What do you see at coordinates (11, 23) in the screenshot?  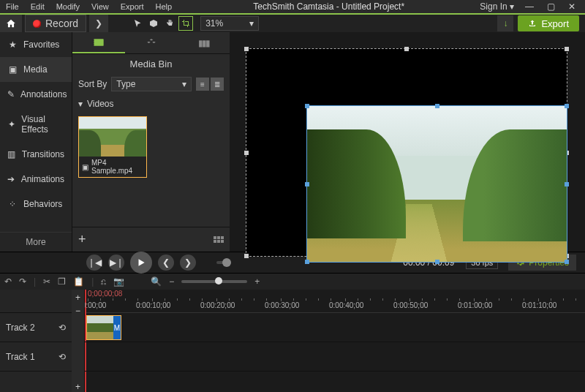 I see `home-button` at bounding box center [11, 23].